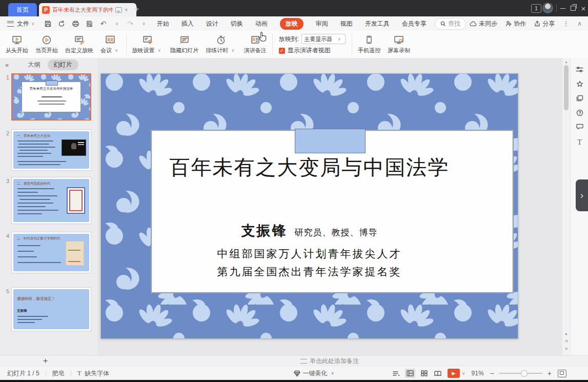  I want to click on search-box: 查找, so click(450, 24).